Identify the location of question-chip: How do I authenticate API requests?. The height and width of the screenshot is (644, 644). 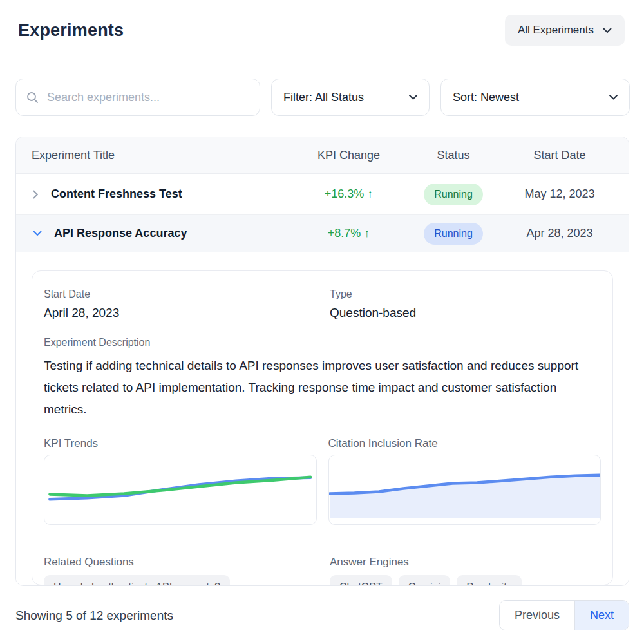
(137, 580).